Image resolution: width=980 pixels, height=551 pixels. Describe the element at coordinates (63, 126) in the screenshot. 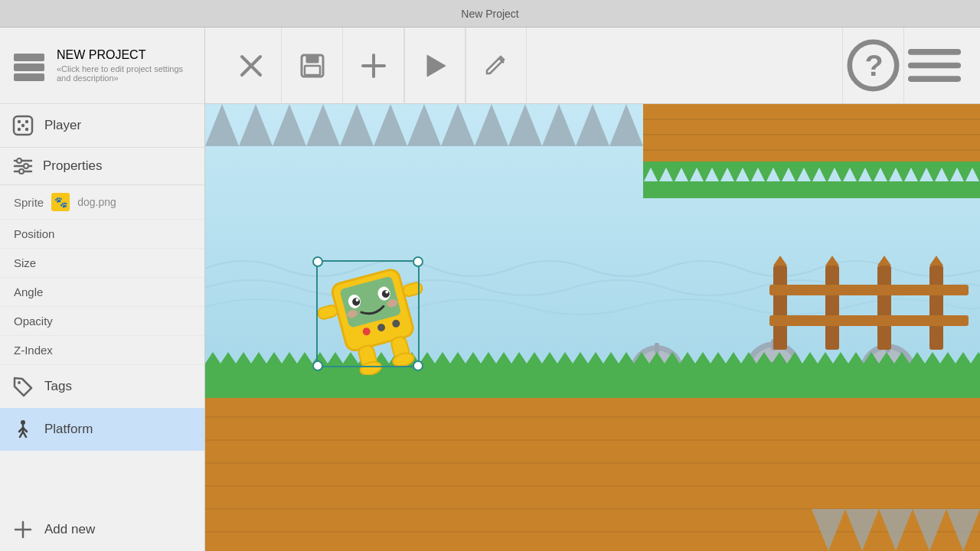

I see `player-label: Player` at that location.